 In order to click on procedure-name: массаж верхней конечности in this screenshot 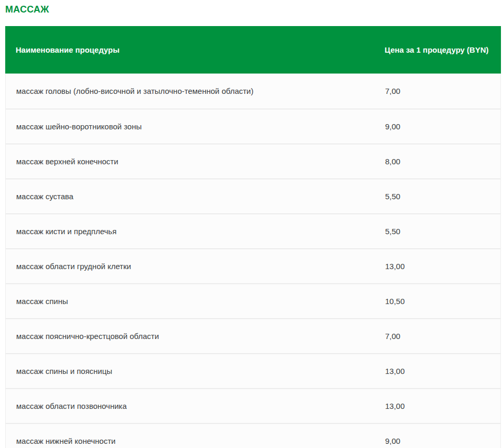, I will do `click(195, 162)`.